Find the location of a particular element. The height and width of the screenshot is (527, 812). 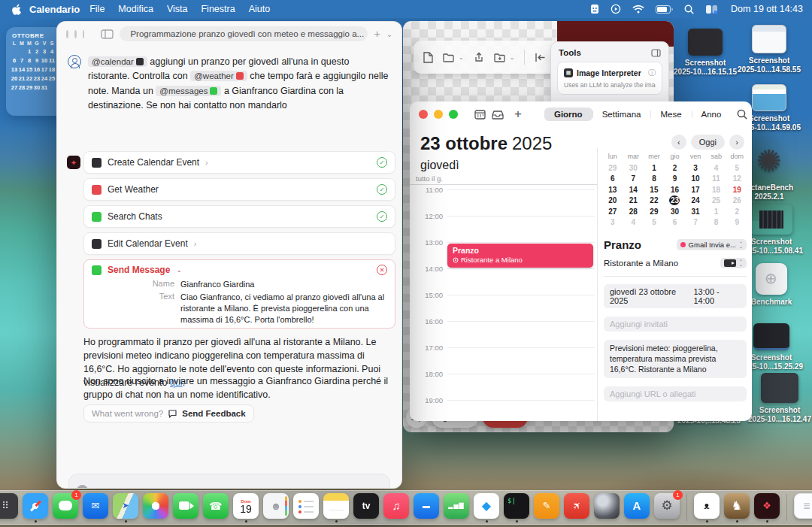

mini-cal-day-19: 19 is located at coordinates (737, 189).